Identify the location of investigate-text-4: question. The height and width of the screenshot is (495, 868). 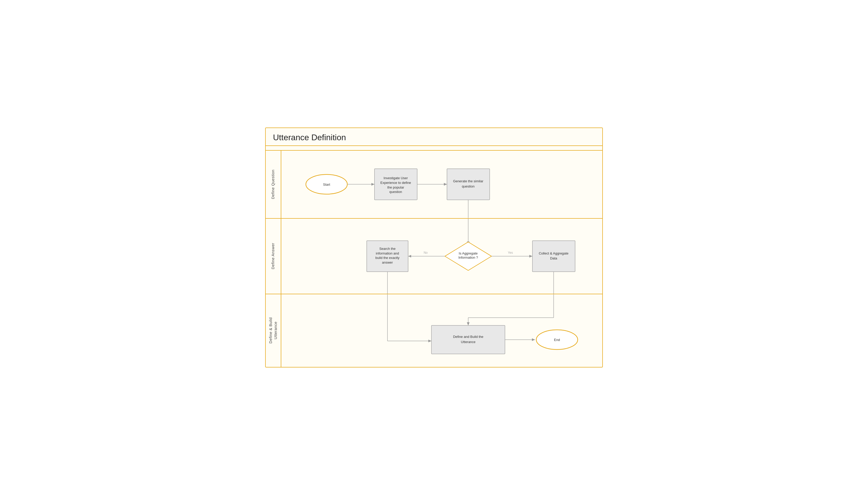
(396, 192).